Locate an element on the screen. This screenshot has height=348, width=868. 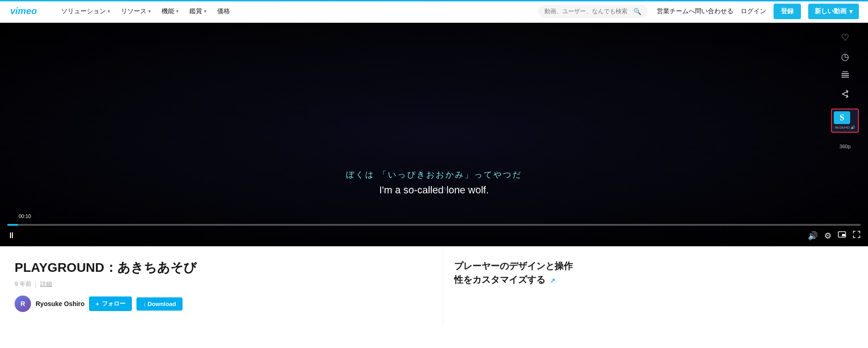
collections-icon is located at coordinates (845, 76).